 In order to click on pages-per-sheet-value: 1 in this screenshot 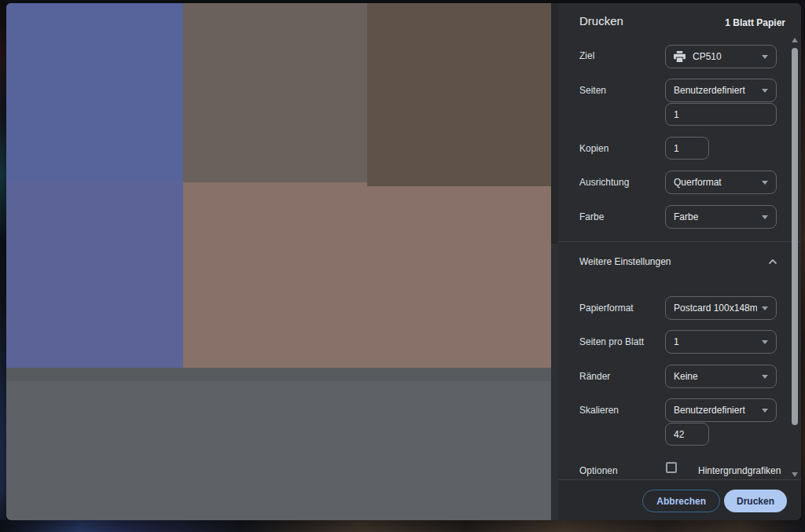, I will do `click(715, 342)`.